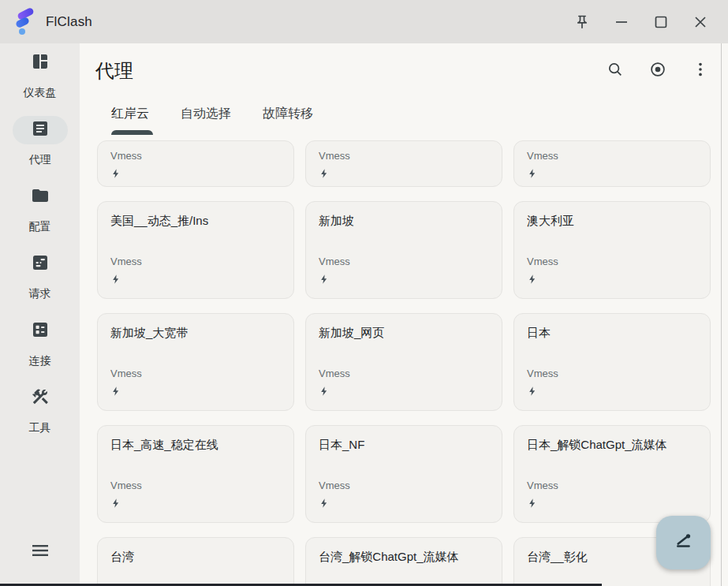 The width and height of the screenshot is (728, 586). I want to click on tools-icon, so click(40, 398).